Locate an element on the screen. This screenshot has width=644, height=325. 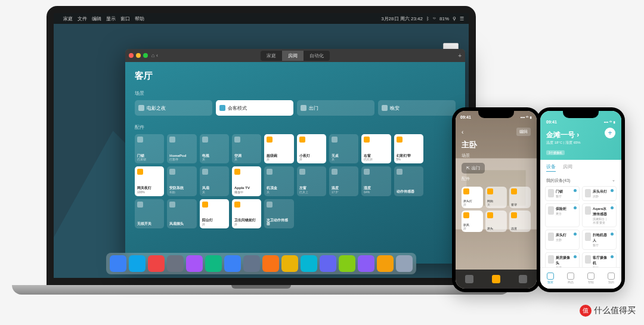
menu-view: 显示 is located at coordinates (111, 19).